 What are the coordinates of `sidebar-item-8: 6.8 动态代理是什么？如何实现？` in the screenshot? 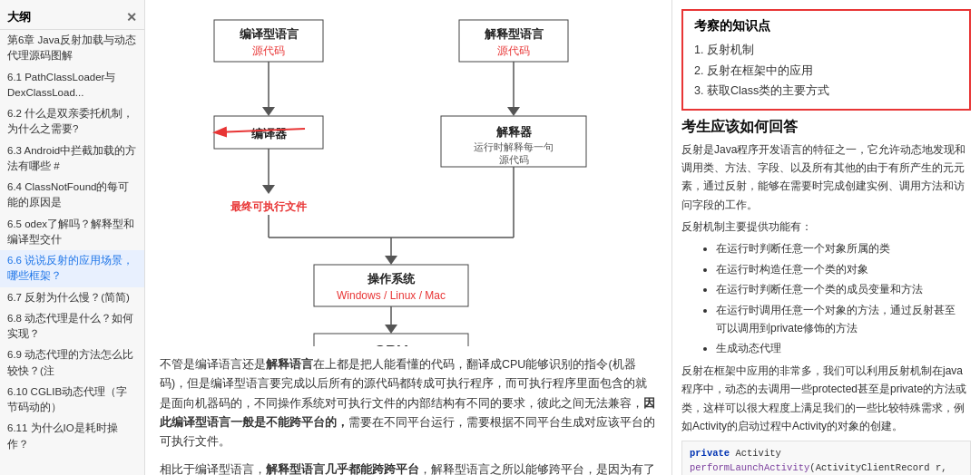 It's located at (73, 326).